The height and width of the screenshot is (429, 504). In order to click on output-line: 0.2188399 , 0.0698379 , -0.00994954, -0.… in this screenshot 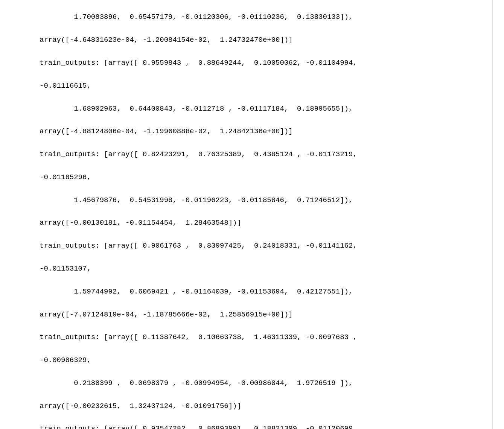, I will do `click(266, 383)`.